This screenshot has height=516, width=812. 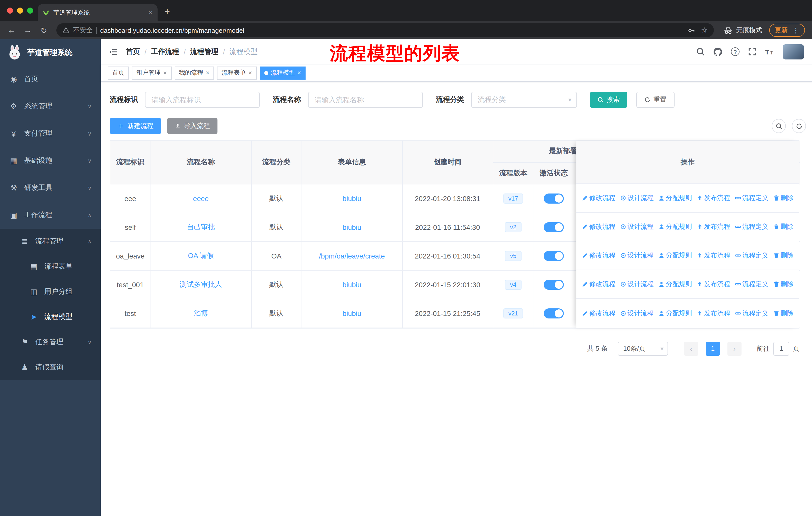 I want to click on sidebar-item-gear: ⚙系统管理∨, so click(x=51, y=106).